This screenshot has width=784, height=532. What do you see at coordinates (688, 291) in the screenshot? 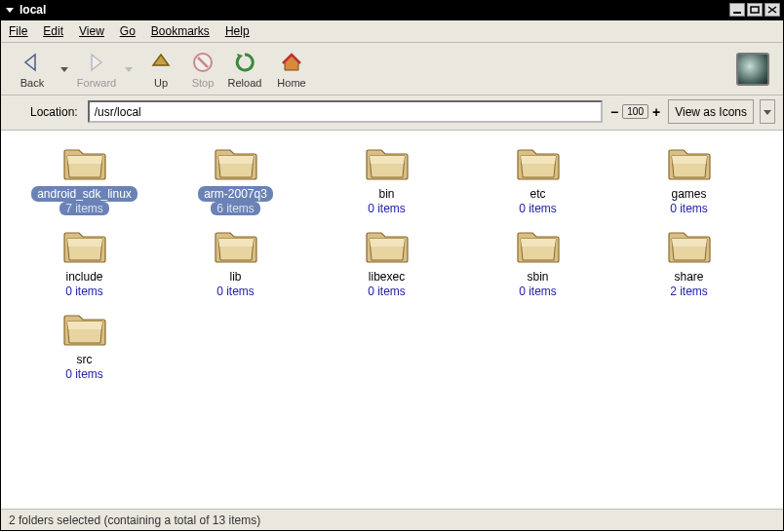
I see `item-count: 2 items` at bounding box center [688, 291].